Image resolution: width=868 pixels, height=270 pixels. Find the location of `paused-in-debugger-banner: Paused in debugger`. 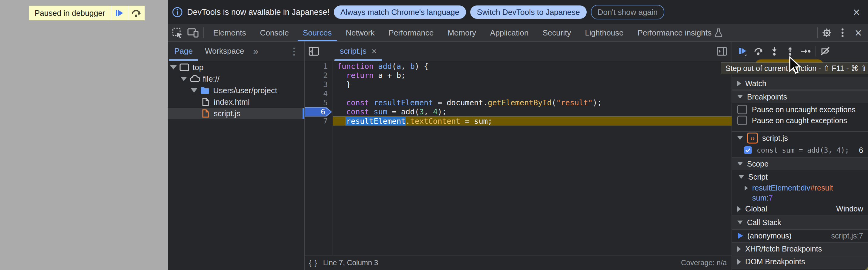

paused-in-debugger-banner: Paused in debugger is located at coordinates (87, 13).